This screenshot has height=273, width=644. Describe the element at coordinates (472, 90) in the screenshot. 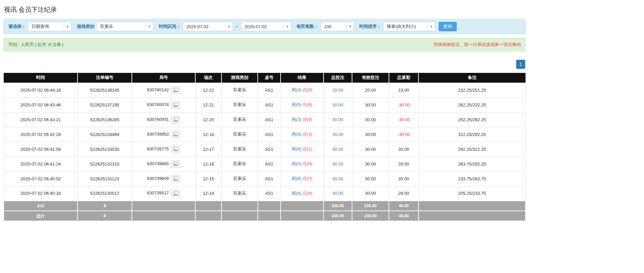

I see `cell-remark: 232.25/251.25` at that location.